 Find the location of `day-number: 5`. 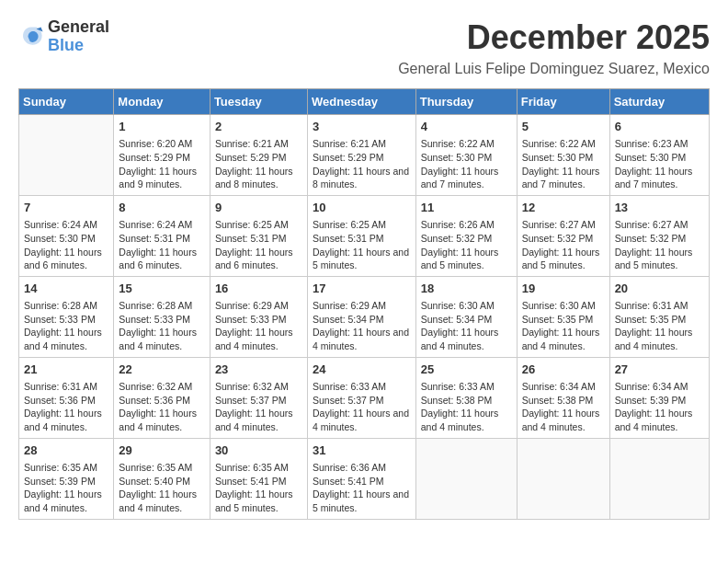

day-number: 5 is located at coordinates (563, 127).